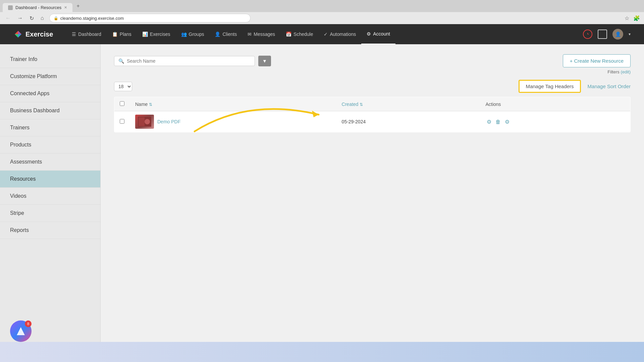 The width and height of the screenshot is (644, 362). What do you see at coordinates (38, 7) in the screenshot?
I see `tab-title: Dashboard - Resources` at bounding box center [38, 7].